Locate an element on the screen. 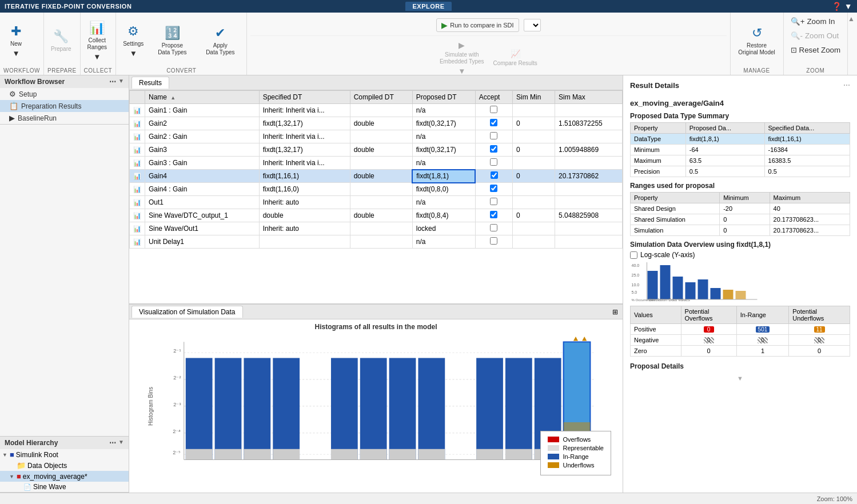  table-row: 📊 Sine Wave/DTC_output_1 double double f… is located at coordinates (376, 216).